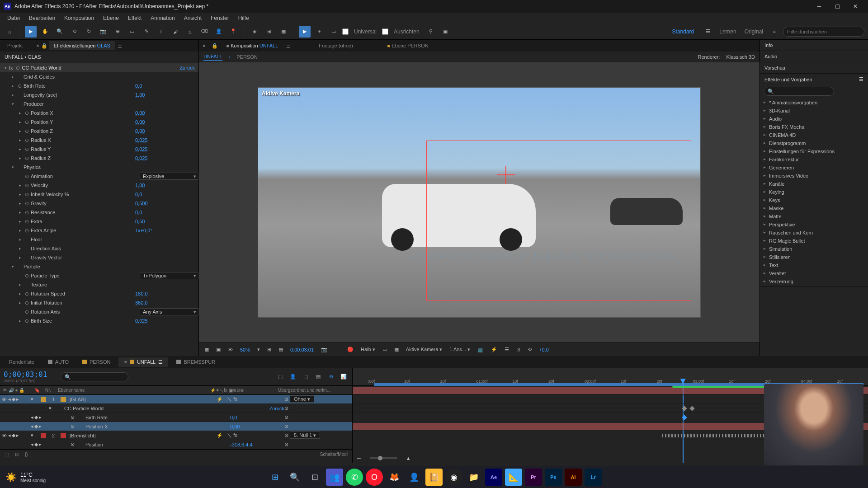  I want to click on exposure-value: +0,0, so click(544, 350).